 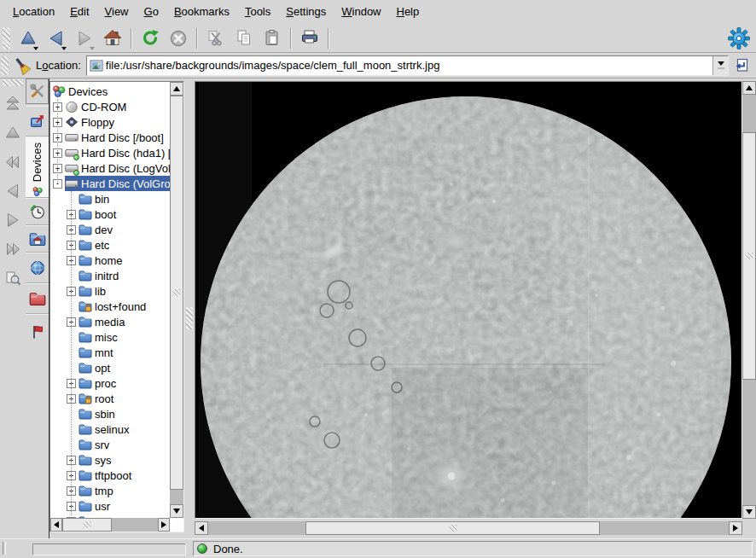 What do you see at coordinates (13, 133) in the screenshot?
I see `up-nav-button` at bounding box center [13, 133].